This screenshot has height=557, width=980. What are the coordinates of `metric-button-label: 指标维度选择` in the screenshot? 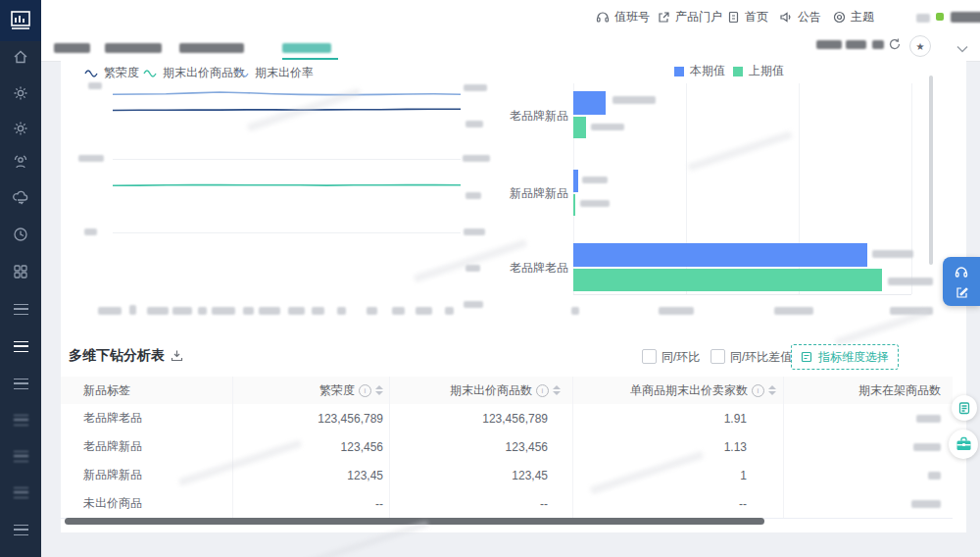 It's located at (854, 357).